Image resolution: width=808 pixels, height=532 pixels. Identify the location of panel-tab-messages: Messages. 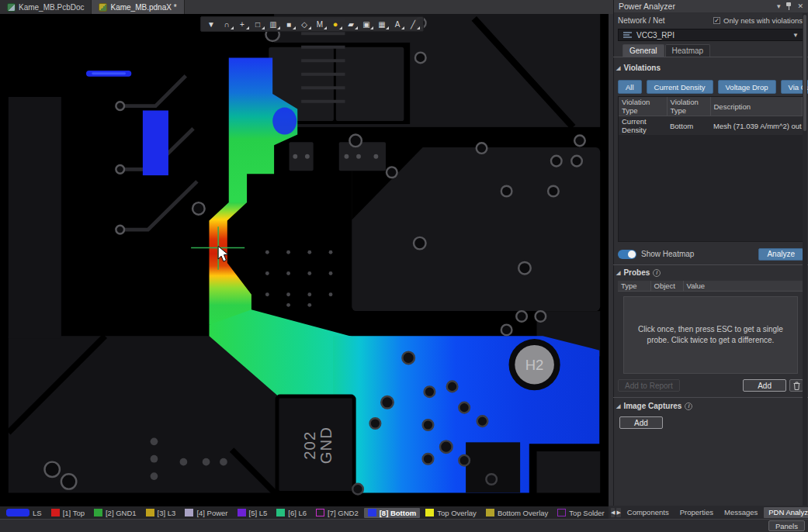
(740, 513).